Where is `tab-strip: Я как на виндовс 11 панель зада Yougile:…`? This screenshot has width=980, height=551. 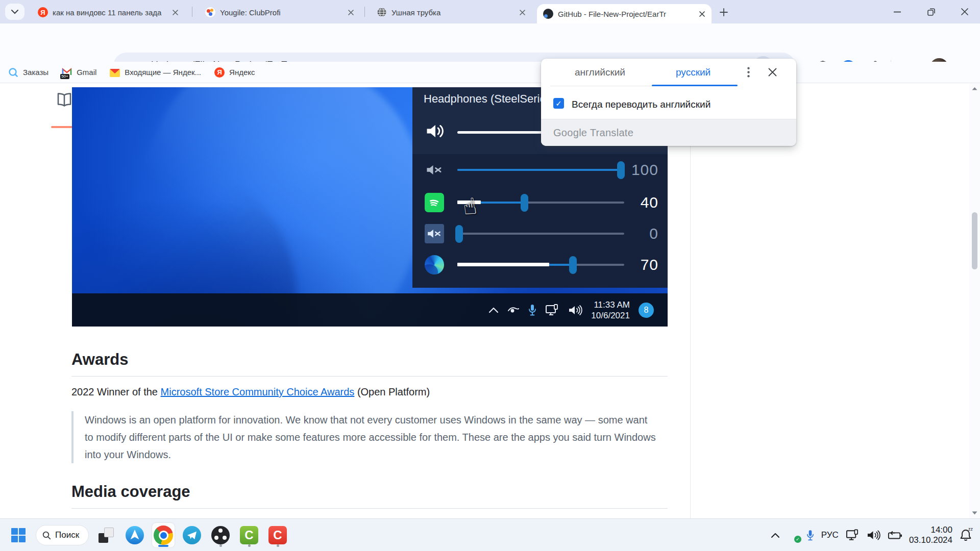 tab-strip: Я как на виндовс 11 панель зада Yougile:… is located at coordinates (490, 12).